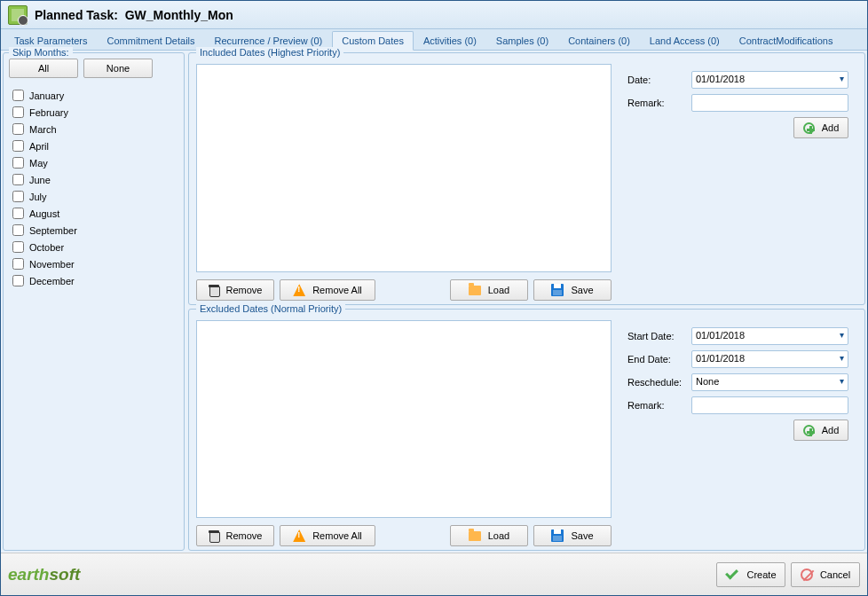 The height and width of the screenshot is (596, 868). Describe the element at coordinates (18, 15) in the screenshot. I see `calendar-icon` at that location.